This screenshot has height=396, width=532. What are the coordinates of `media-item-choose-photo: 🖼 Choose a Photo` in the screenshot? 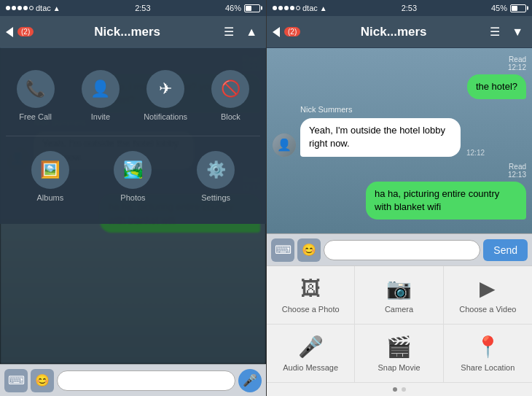 It's located at (310, 295).